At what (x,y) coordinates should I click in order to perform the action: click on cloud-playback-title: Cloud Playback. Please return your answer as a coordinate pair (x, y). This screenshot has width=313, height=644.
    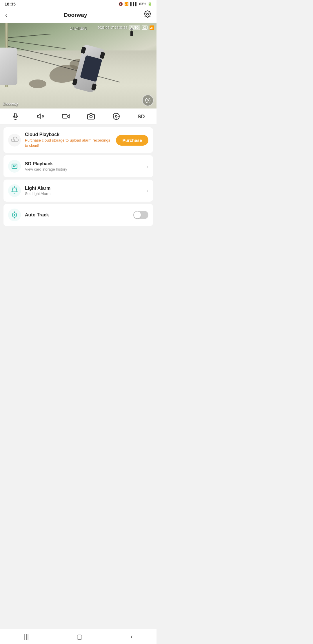
    Looking at the image, I should click on (68, 135).